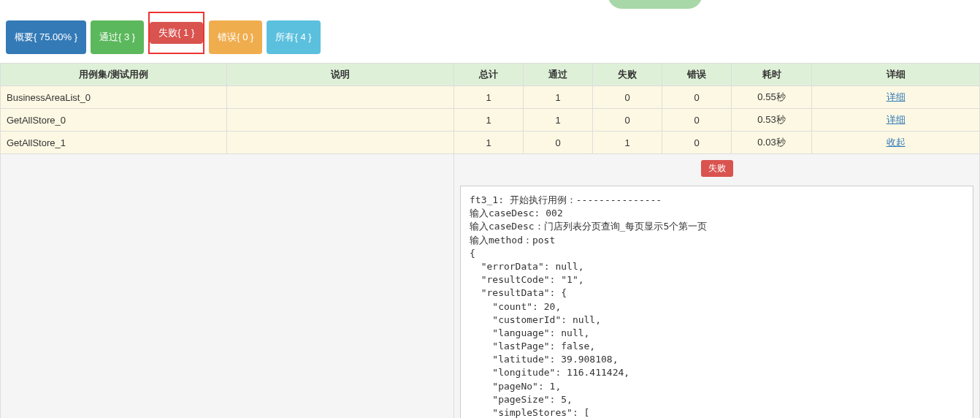 The width and height of the screenshot is (980, 418). What do you see at coordinates (558, 143) in the screenshot?
I see `cell-pass: 0` at bounding box center [558, 143].